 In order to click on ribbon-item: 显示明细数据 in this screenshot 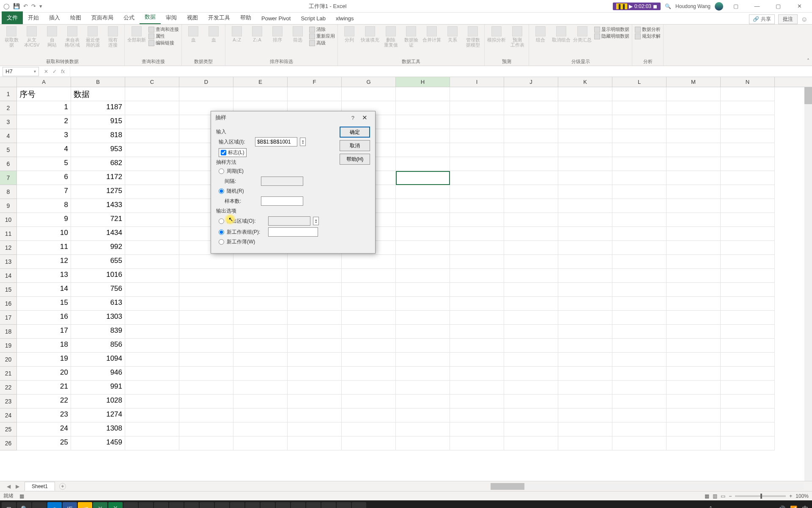, I will do `click(612, 30)`.